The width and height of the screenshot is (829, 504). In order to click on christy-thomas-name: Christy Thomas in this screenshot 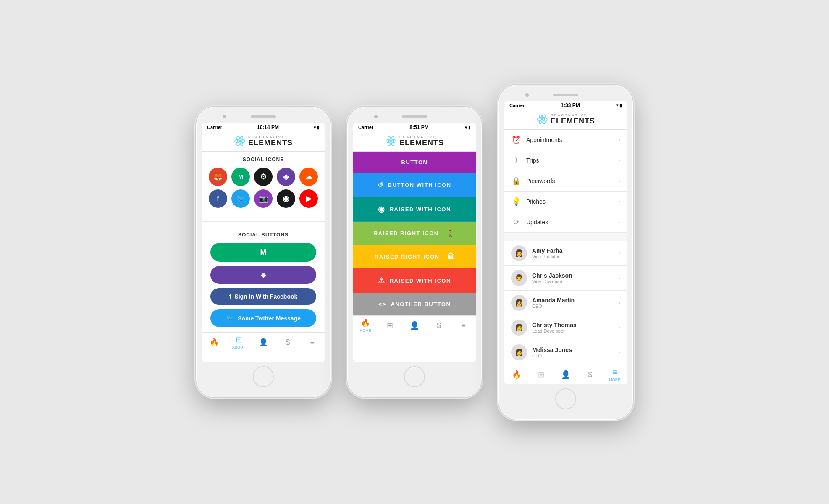, I will do `click(573, 325)`.